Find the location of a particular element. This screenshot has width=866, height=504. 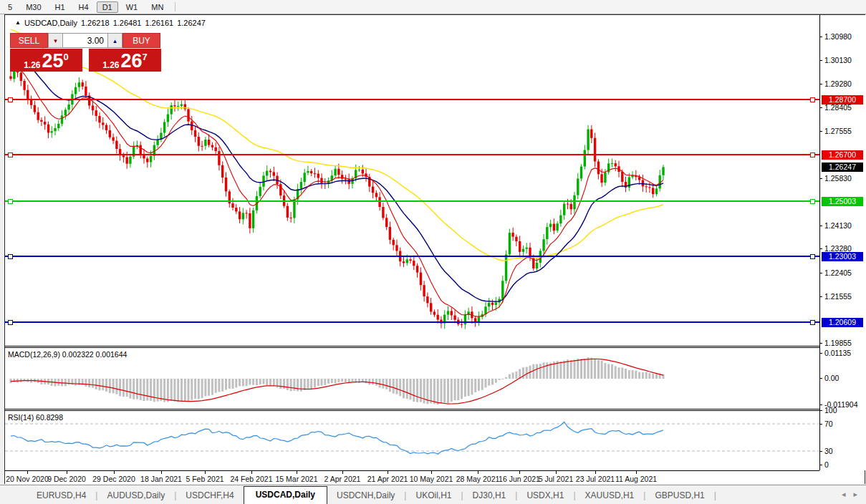

sell-price-big: 25 is located at coordinates (53, 62).